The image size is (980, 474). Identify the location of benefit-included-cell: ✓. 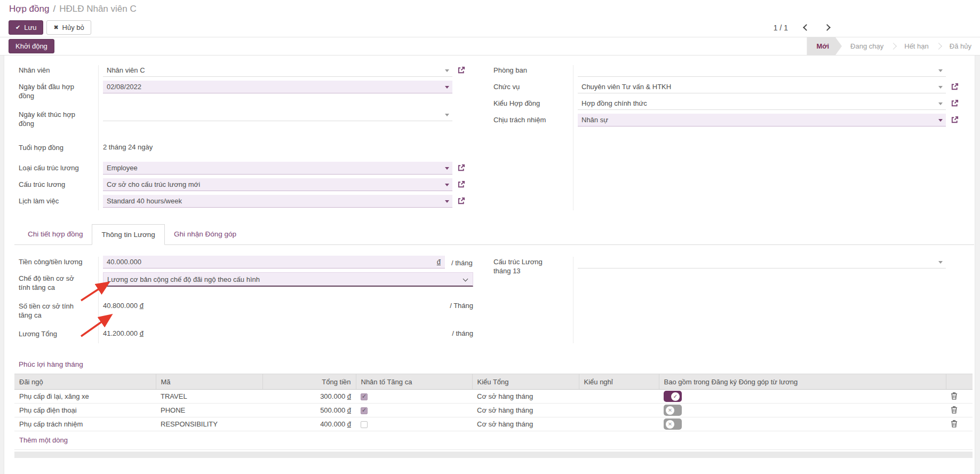
(802, 397).